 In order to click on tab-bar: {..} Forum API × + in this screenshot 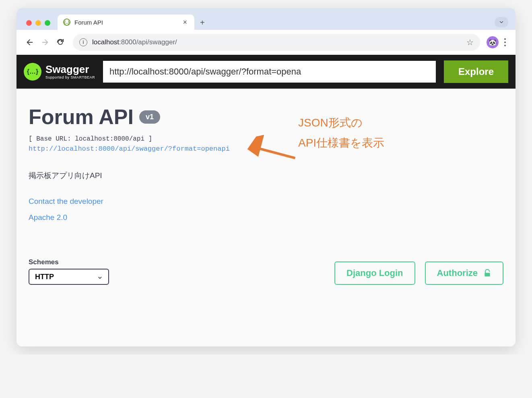, I will do `click(266, 19)`.